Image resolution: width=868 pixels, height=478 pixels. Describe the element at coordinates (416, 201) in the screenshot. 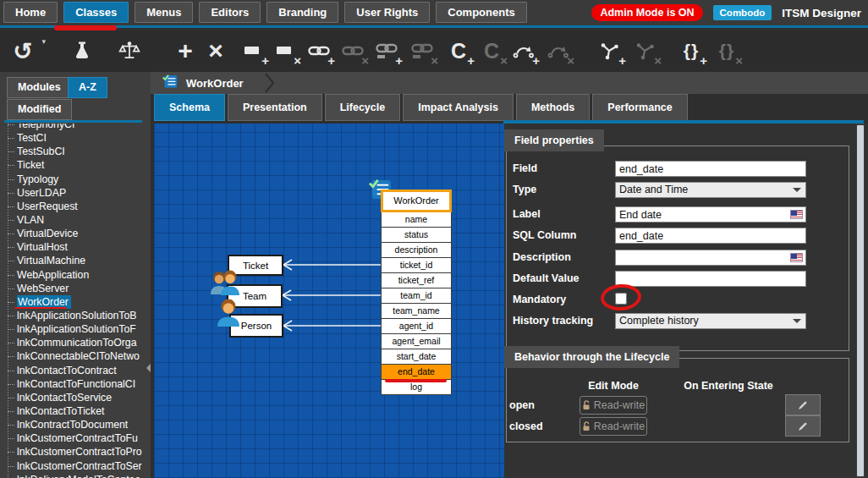

I see `entity-workorder-header: WorkOrder` at that location.